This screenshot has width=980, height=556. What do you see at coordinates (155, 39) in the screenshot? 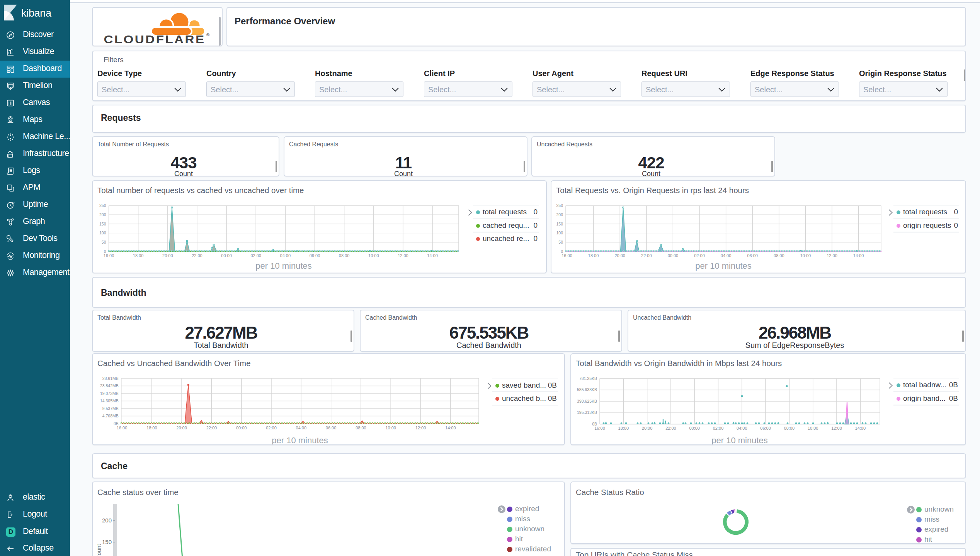
I see `svg-text: CLOUDFLARE` at bounding box center [155, 39].